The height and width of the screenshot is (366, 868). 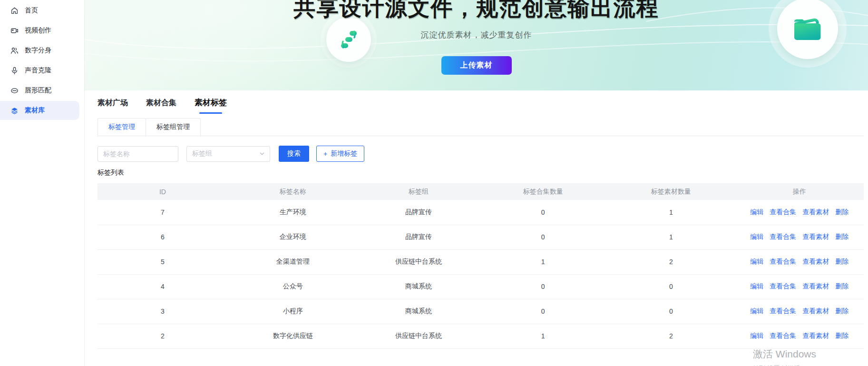 What do you see at coordinates (480, 336) in the screenshot?
I see `table-row: 2 数字化供应链 供应链中台系统 1 2 编辑 查看合集 查看素材 删除` at bounding box center [480, 336].